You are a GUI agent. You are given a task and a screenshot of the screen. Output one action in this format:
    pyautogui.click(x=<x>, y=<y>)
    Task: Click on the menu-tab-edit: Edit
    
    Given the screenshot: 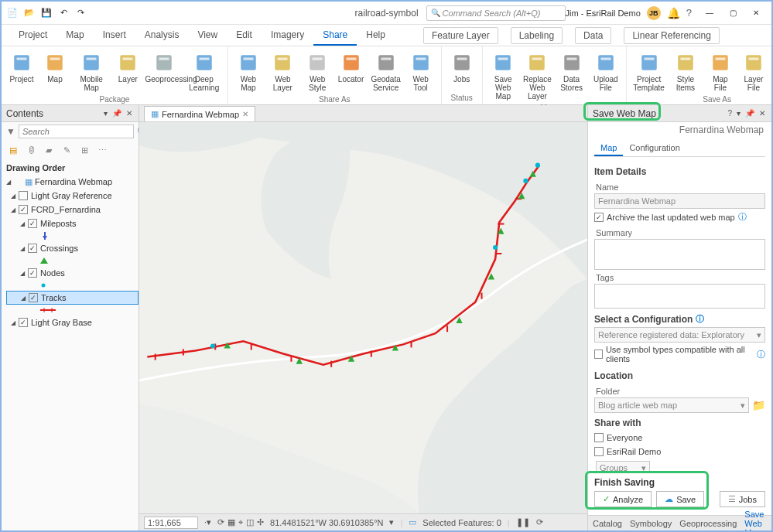 What is the action you would take?
    pyautogui.click(x=245, y=36)
    